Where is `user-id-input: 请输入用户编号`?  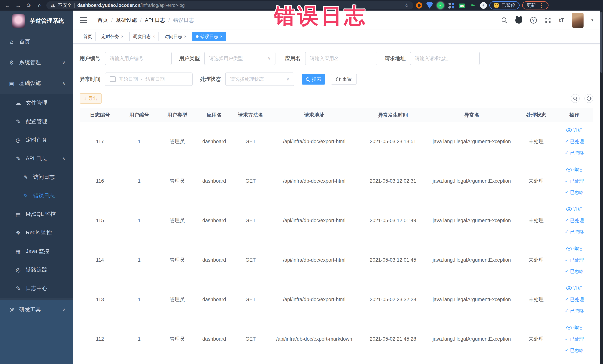
user-id-input: 请输入用户编号 is located at coordinates (138, 58).